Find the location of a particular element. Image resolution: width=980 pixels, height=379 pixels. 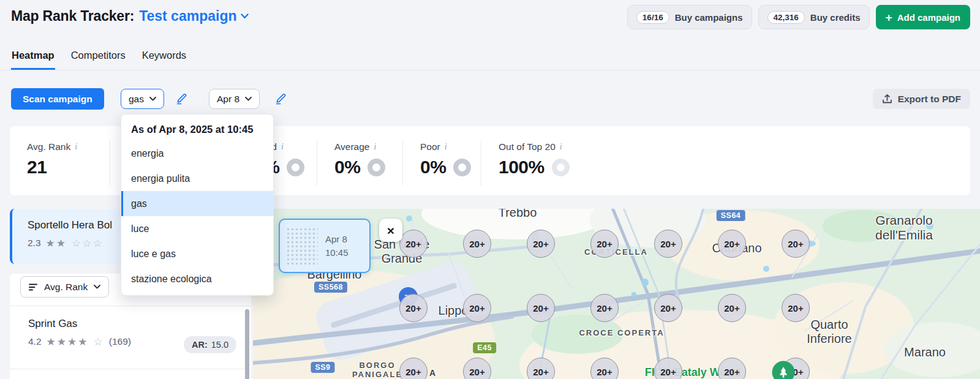

road-badge-ss9: SS9 is located at coordinates (322, 367).